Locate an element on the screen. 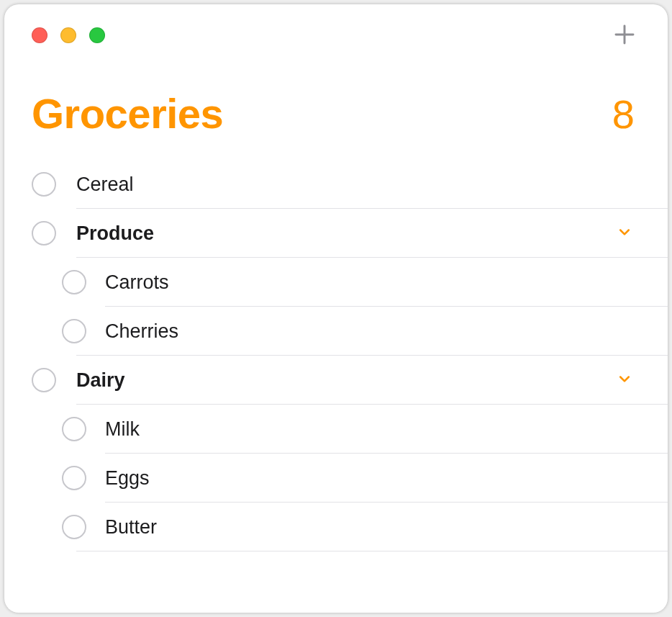 The width and height of the screenshot is (672, 617). window-close-button is located at coordinates (40, 35).